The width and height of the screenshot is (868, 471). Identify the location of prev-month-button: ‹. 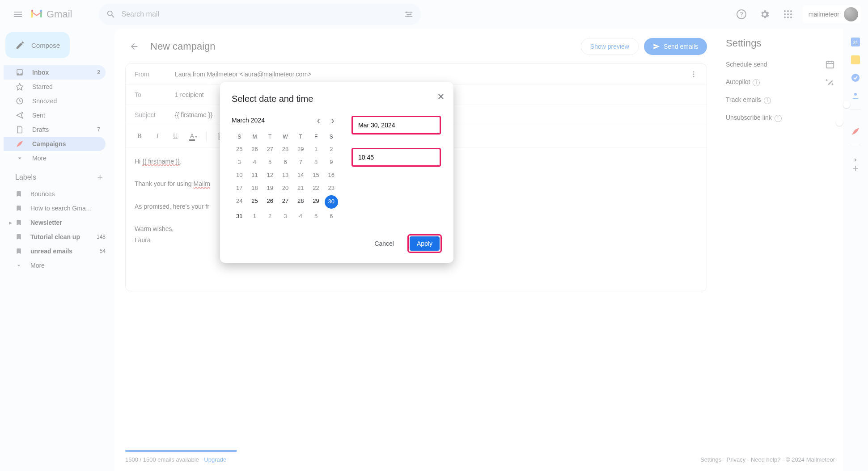
(318, 120).